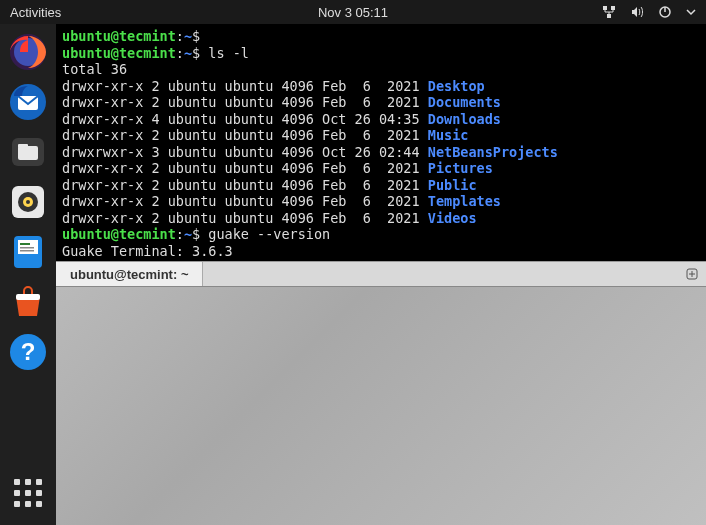  Describe the element at coordinates (665, 12) in the screenshot. I see `power-icon` at that location.